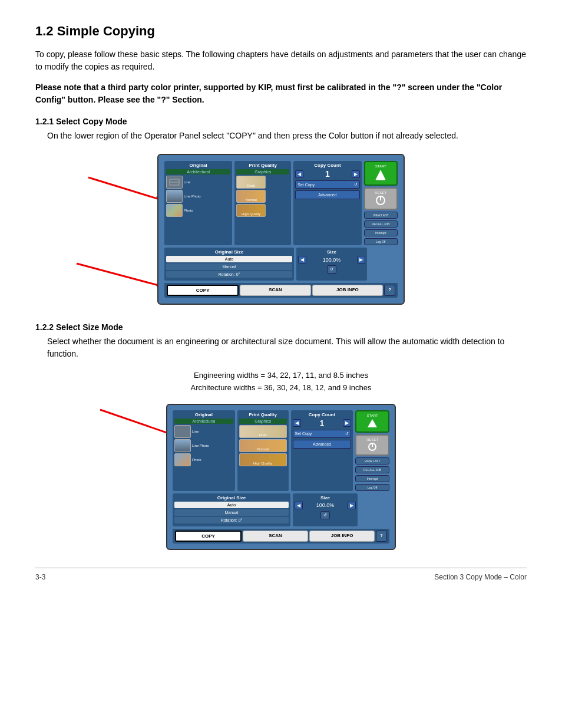 The image size is (562, 728). Describe the element at coordinates (196, 431) in the screenshot. I see `thumb-line-label-2: Line` at that location.